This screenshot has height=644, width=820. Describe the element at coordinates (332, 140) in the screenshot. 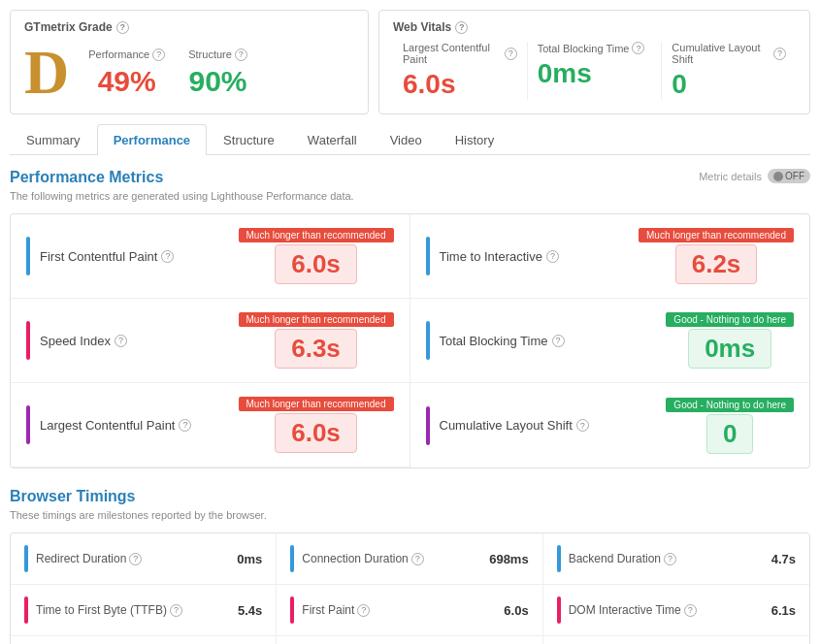

I see `tab-waterfall: Waterfall` at that location.